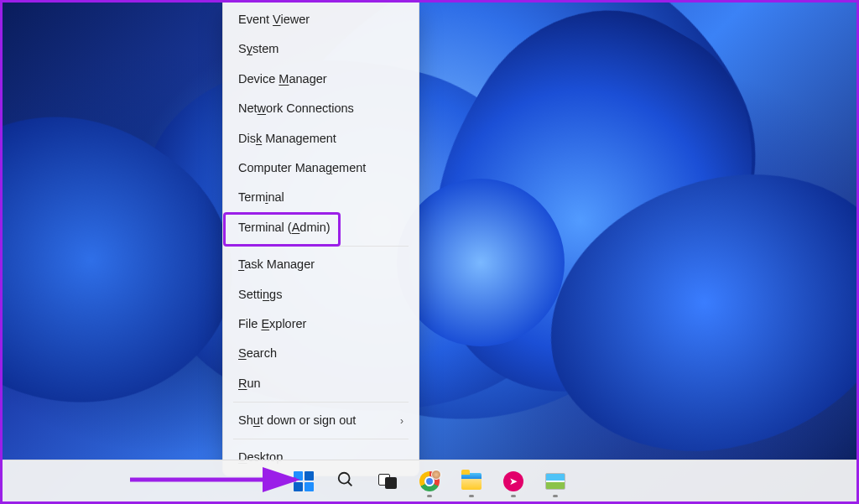  Describe the element at coordinates (430, 481) in the screenshot. I see `chrome-icon` at that location.